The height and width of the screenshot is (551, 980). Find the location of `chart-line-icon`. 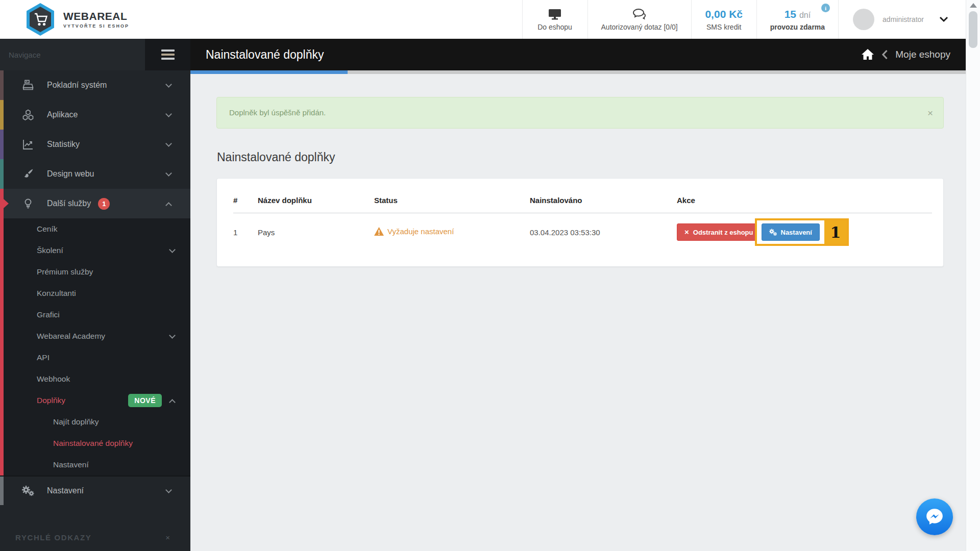

chart-line-icon is located at coordinates (28, 144).